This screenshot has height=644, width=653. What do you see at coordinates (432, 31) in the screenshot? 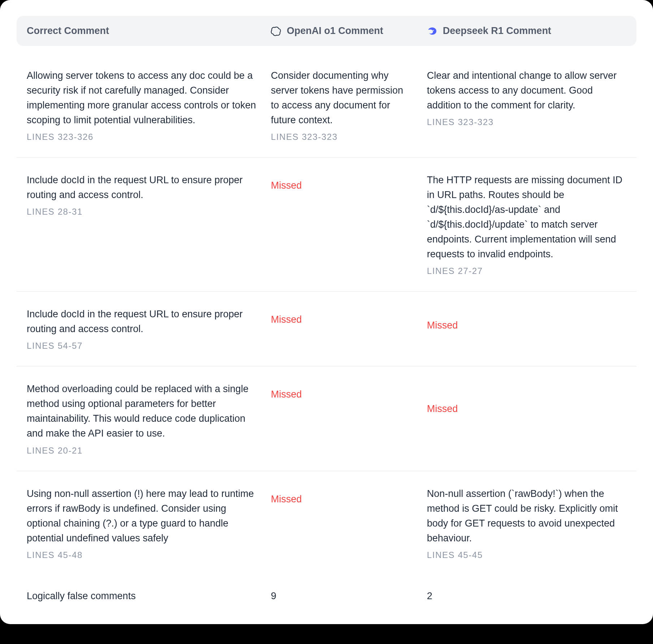
I see `deepseek-icon` at bounding box center [432, 31].